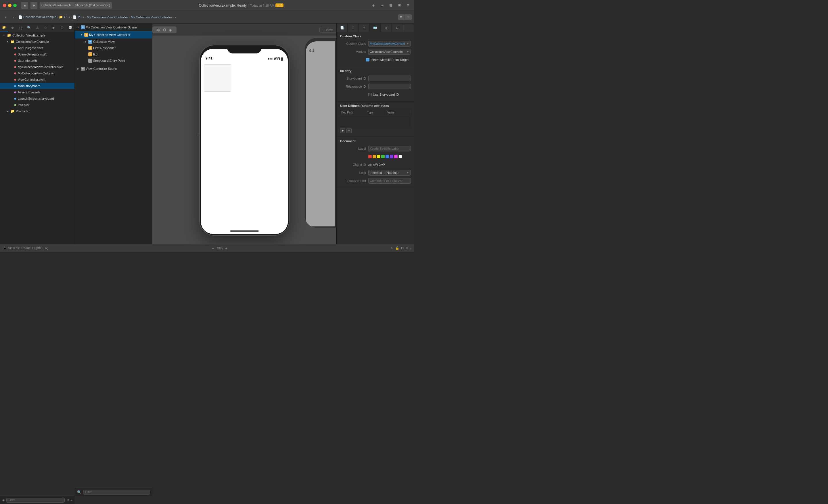 The width and height of the screenshot is (828, 504). I want to click on share-icon: ↑, so click(411, 248).